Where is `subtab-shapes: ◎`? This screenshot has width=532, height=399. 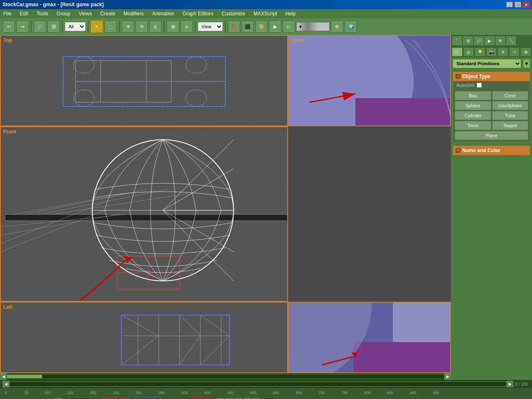
subtab-shapes: ◎ is located at coordinates (469, 52).